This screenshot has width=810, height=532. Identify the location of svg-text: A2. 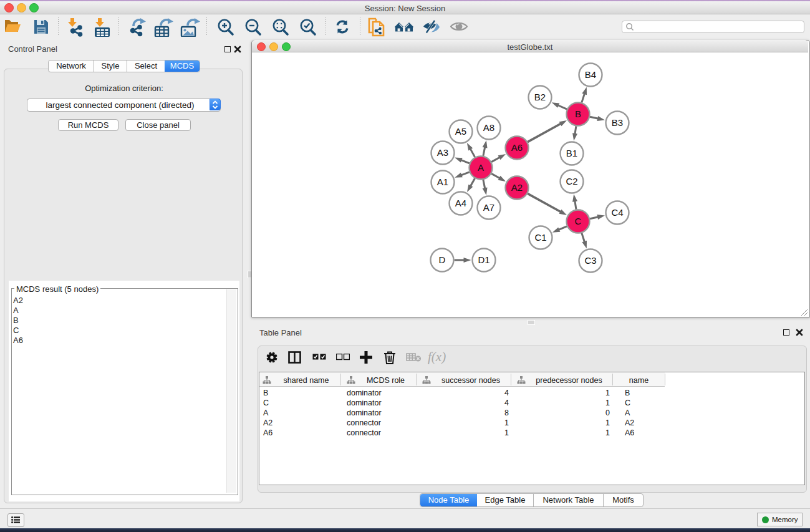
(517, 187).